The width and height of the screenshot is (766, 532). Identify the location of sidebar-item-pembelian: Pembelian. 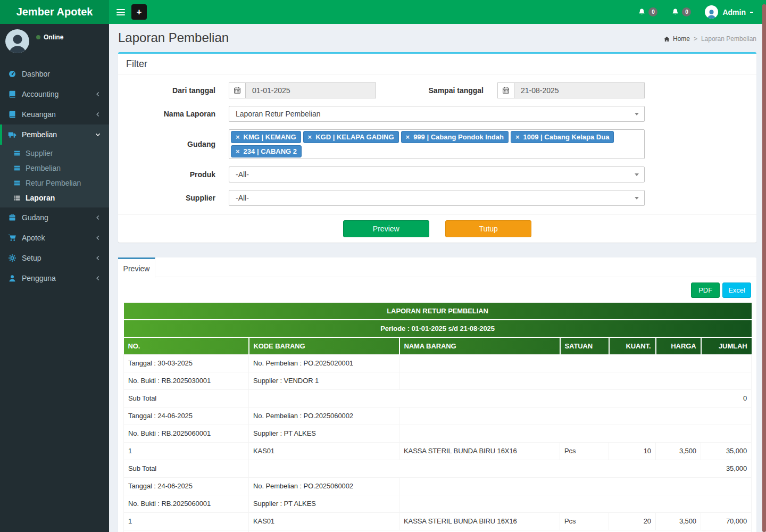
(54, 135).